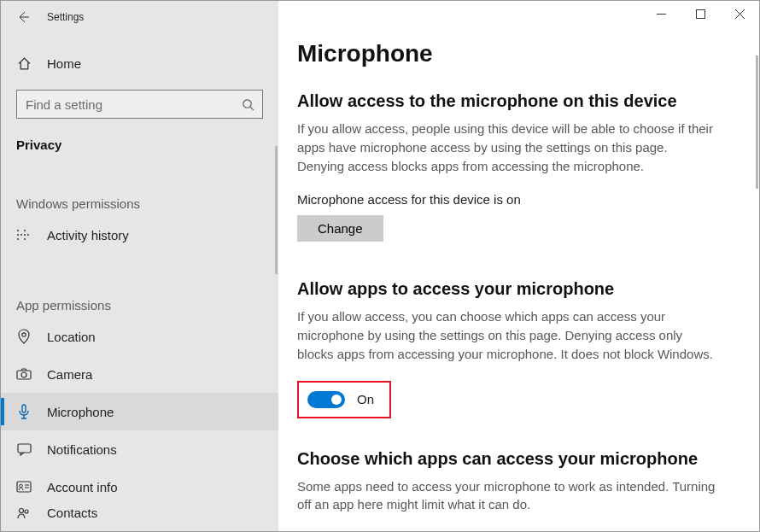 The image size is (760, 532). What do you see at coordinates (23, 17) in the screenshot?
I see `back-arrow-icon` at bounding box center [23, 17].